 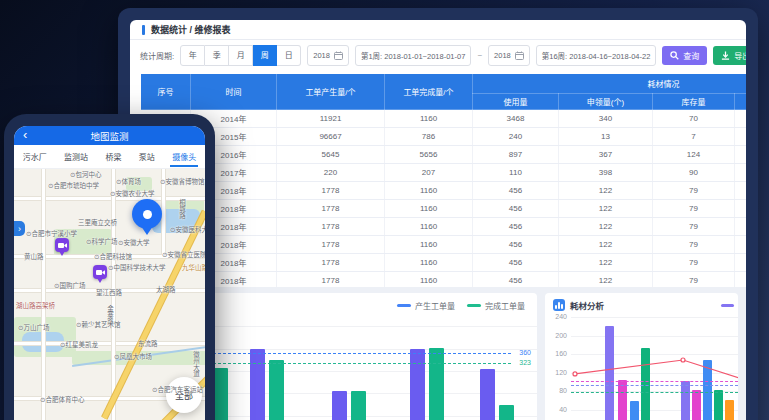 What do you see at coordinates (606, 102) in the screenshot?
I see `sub-header-1: 申领量(个)` at bounding box center [606, 102].